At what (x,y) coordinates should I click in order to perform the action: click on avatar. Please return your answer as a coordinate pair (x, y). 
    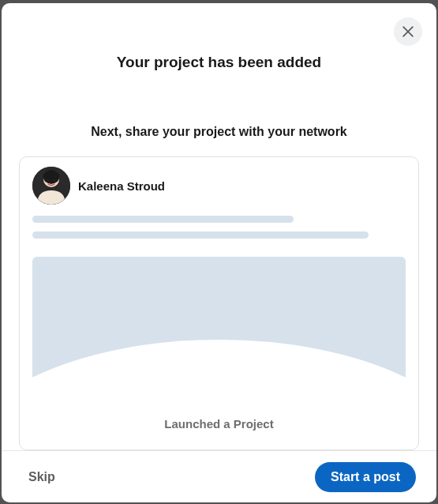
    Looking at the image, I should click on (51, 186).